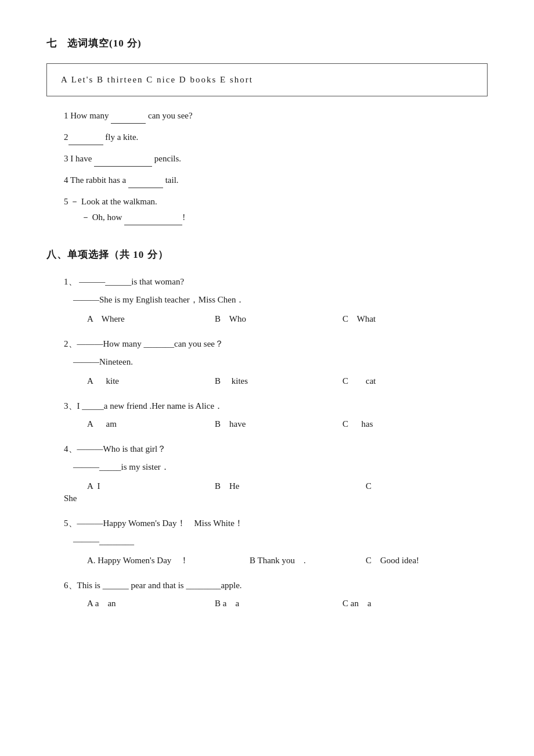 This screenshot has height=756, width=534. Describe the element at coordinates (276, 159) in the screenshot. I see `fill-item-3: 3 I have pencils.` at that location.